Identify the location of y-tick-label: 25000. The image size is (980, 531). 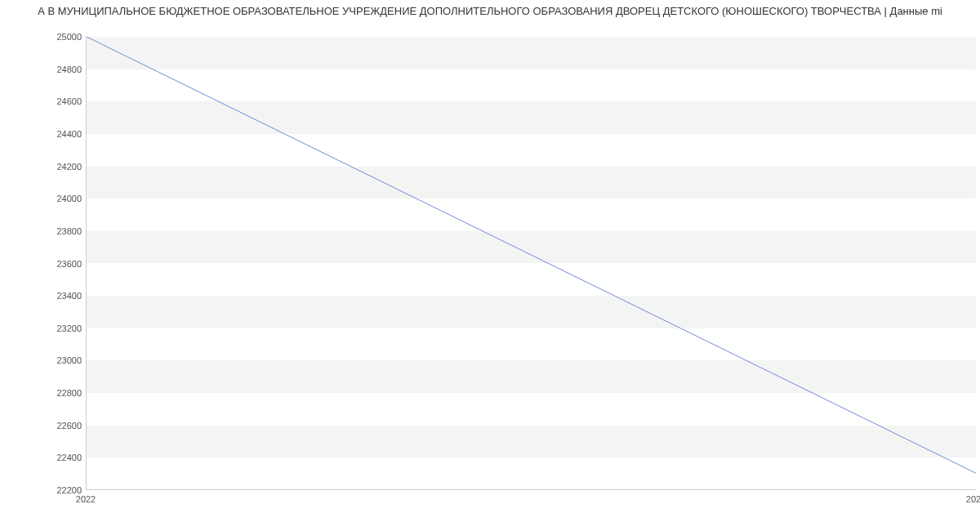
(45, 37).